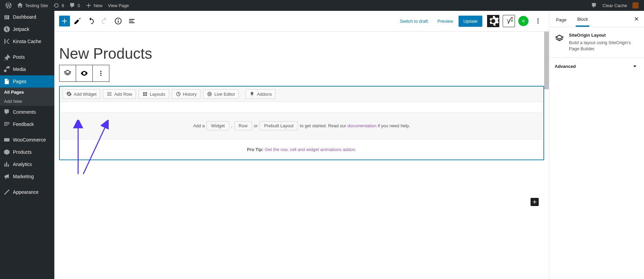 Image resolution: width=644 pixels, height=279 pixels. I want to click on user-menu, so click(636, 5).